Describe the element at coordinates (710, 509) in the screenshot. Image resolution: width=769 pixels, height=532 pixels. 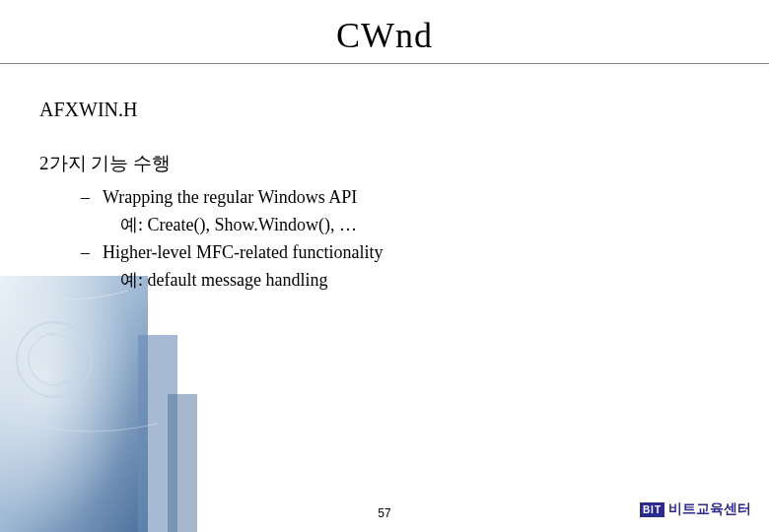
I see `footer-text: 비트교육센터` at that location.